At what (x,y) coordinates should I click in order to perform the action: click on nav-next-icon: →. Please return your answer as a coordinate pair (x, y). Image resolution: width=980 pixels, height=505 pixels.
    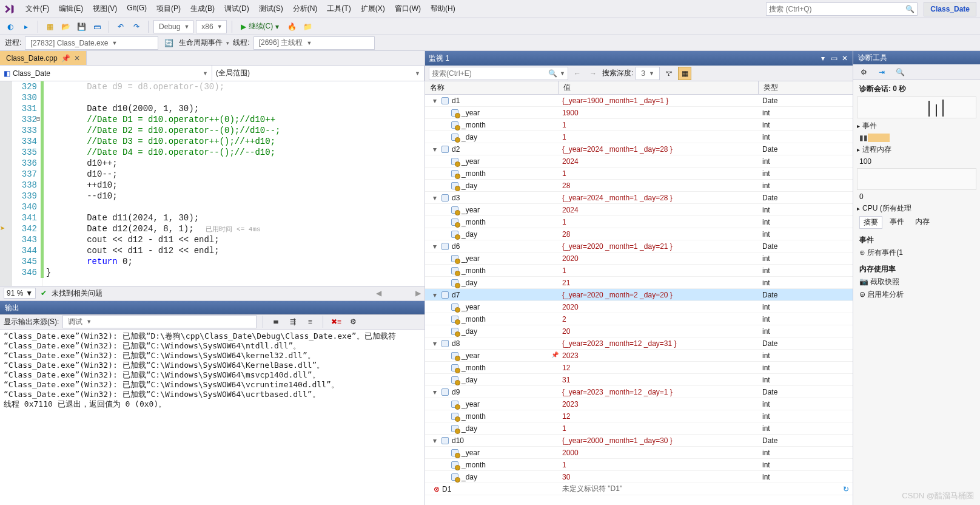
    Looking at the image, I should click on (593, 73).